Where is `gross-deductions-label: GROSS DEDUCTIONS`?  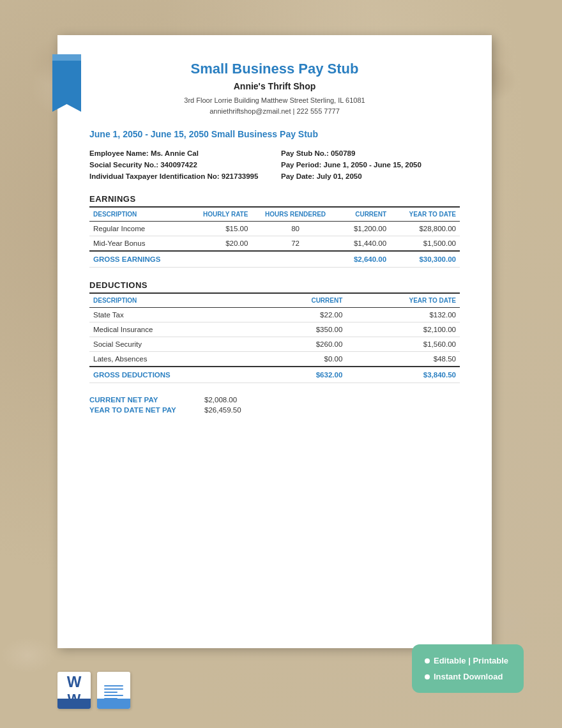 gross-deductions-label: GROSS DEDUCTIONS is located at coordinates (178, 375).